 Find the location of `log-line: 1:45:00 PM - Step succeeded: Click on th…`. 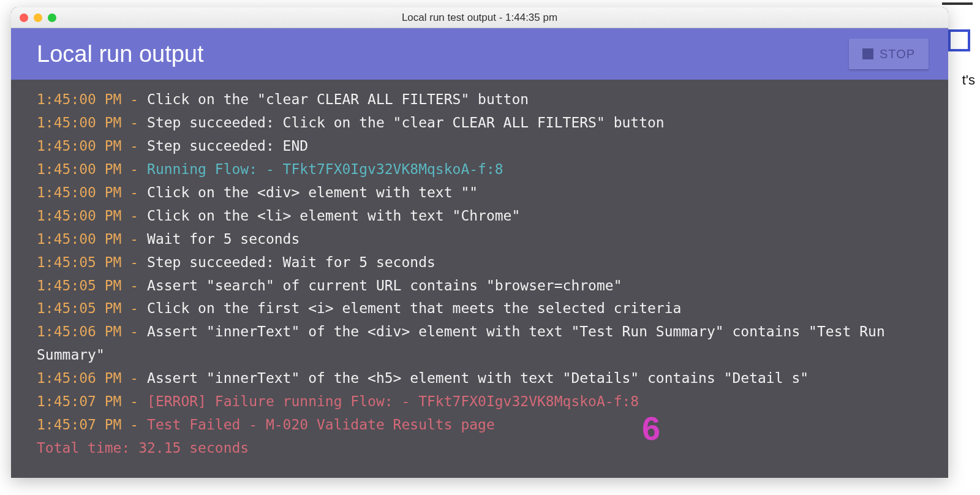

log-line: 1:45:00 PM - Step succeeded: Click on th… is located at coordinates (480, 123).